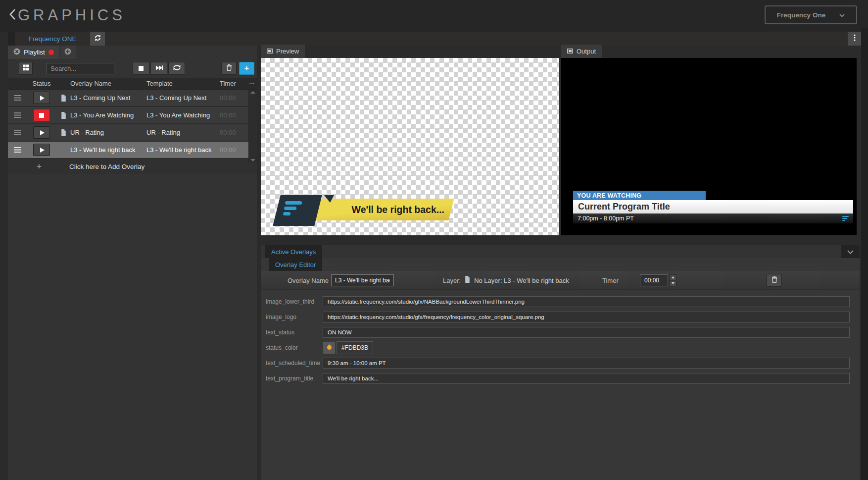 The height and width of the screenshot is (480, 868). What do you see at coordinates (348, 348) in the screenshot?
I see `color-field-group: #FDBD3B` at bounding box center [348, 348].